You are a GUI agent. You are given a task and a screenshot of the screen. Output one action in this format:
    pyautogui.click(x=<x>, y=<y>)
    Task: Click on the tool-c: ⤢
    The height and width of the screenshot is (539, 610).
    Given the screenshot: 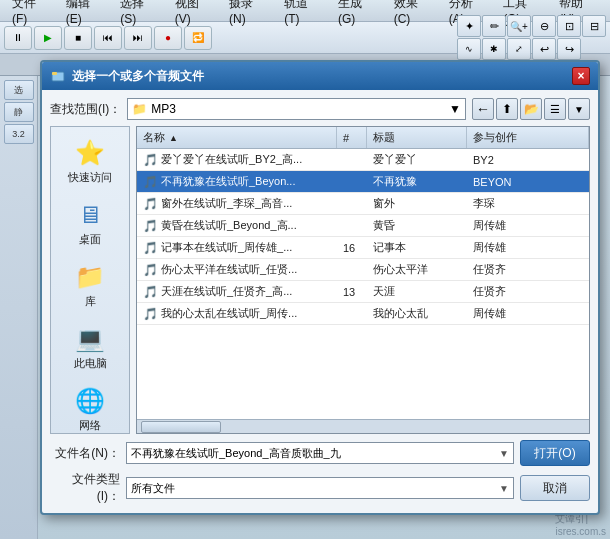 What is the action you would take?
    pyautogui.click(x=519, y=49)
    